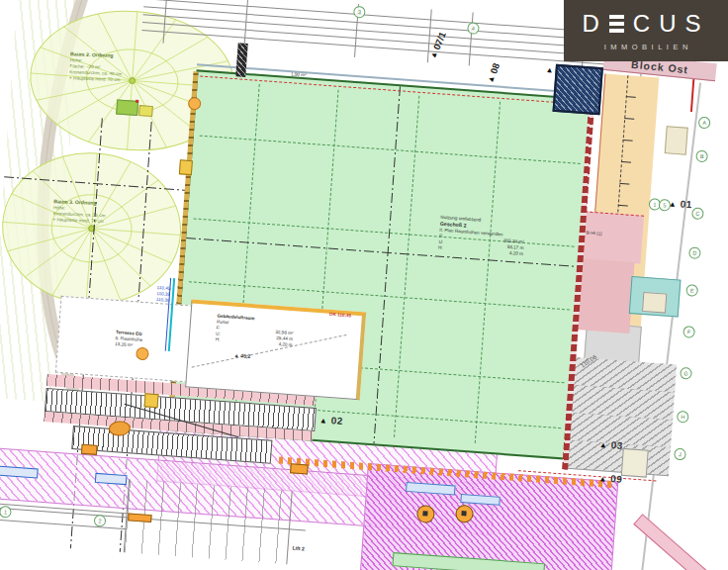  What do you see at coordinates (360, 12) in the screenshot?
I see `grid-bubble-top: 3` at bounding box center [360, 12].